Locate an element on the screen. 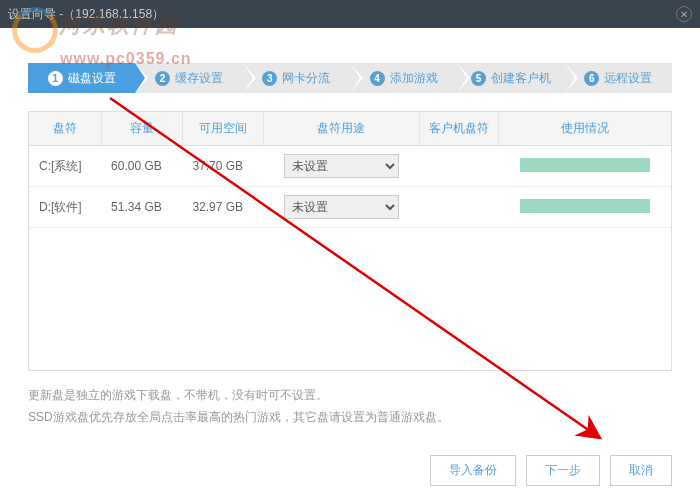 The height and width of the screenshot is (500, 700). step-remote-settings: 6 远程设置 is located at coordinates (618, 78).